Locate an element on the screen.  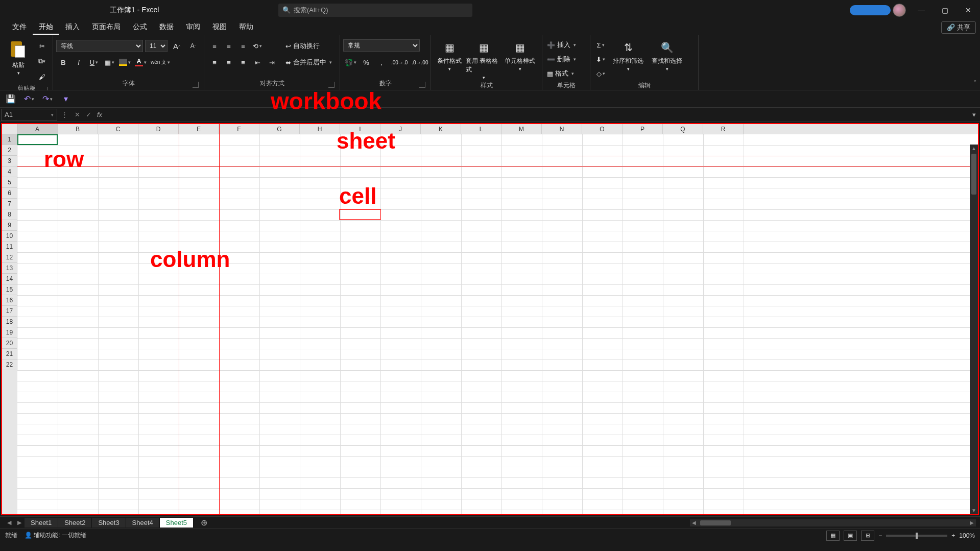
italic-button: I is located at coordinates (79, 62).